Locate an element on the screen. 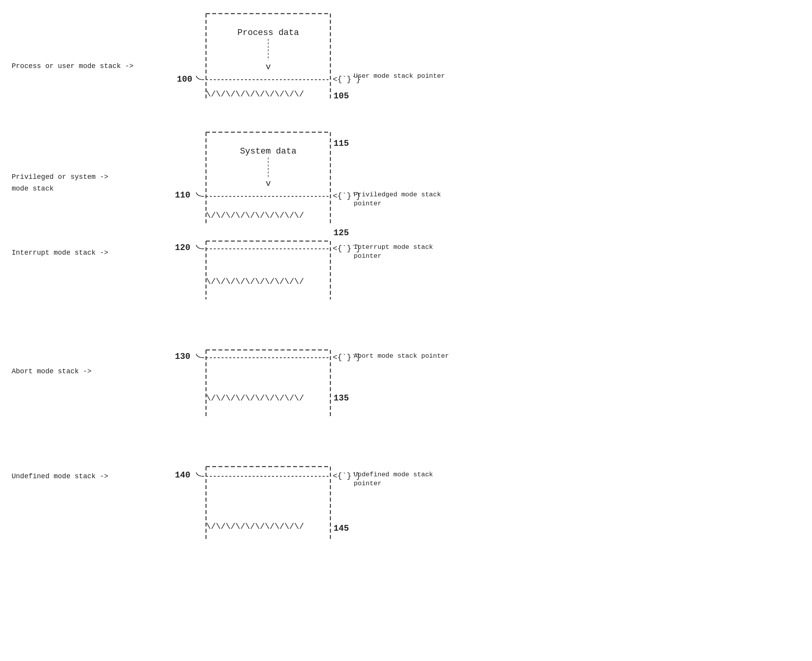  privileged-label-1: Privileged or system -> is located at coordinates (60, 177).